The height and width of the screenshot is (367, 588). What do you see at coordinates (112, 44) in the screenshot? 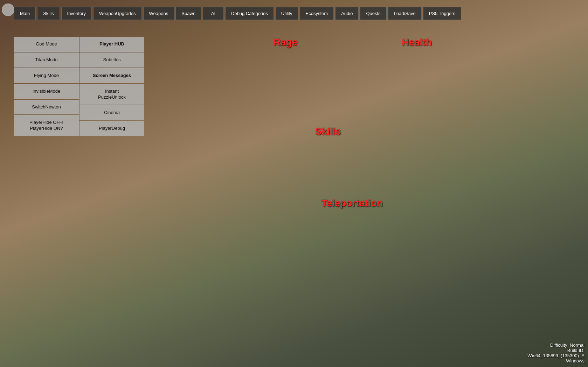
I see `btn-player-hud: Player HUD` at bounding box center [112, 44].